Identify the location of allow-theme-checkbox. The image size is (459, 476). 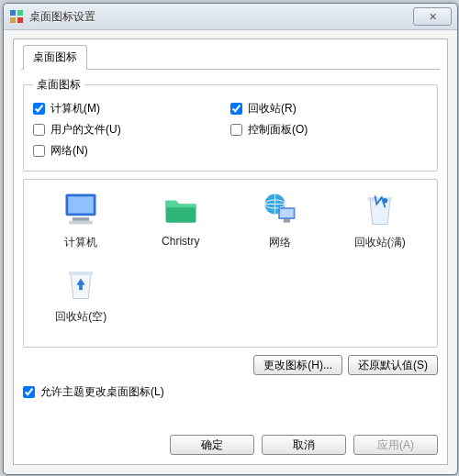
(29, 393).